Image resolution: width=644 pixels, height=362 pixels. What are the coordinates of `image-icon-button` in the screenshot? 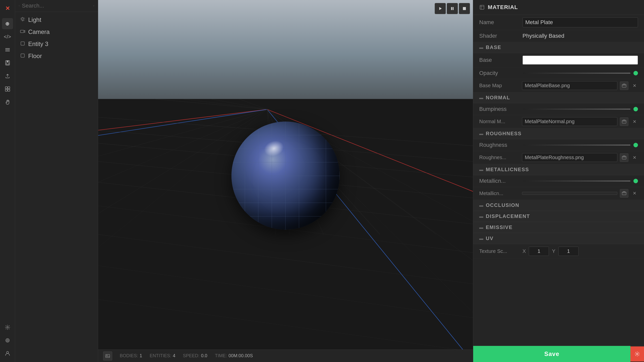 It's located at (108, 356).